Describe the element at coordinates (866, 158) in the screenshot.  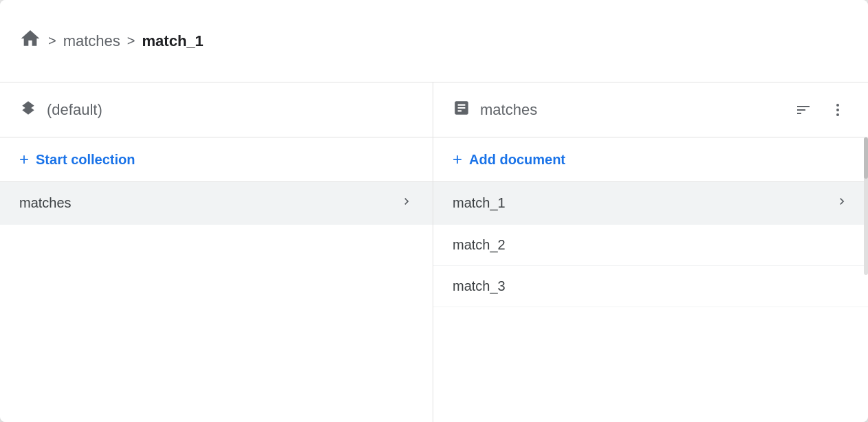
I see `scrollbar-thumb` at that location.